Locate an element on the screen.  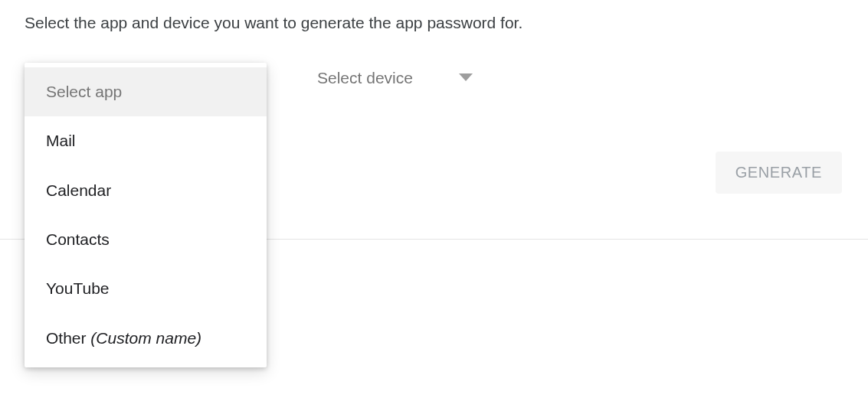
select-app-option-contacts: Contacts is located at coordinates (146, 240).